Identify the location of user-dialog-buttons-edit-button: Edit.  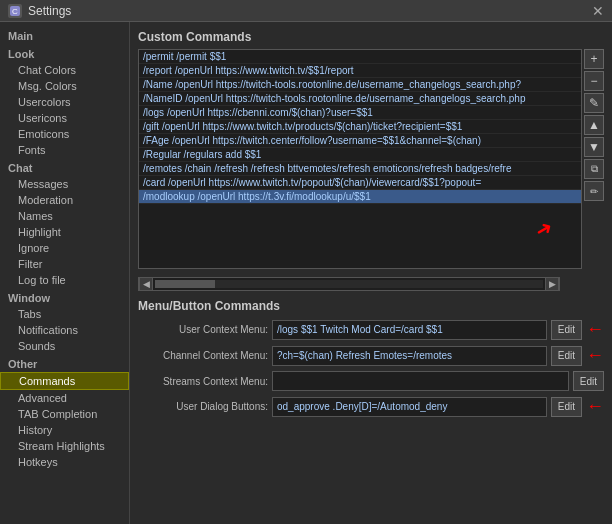
(566, 407).